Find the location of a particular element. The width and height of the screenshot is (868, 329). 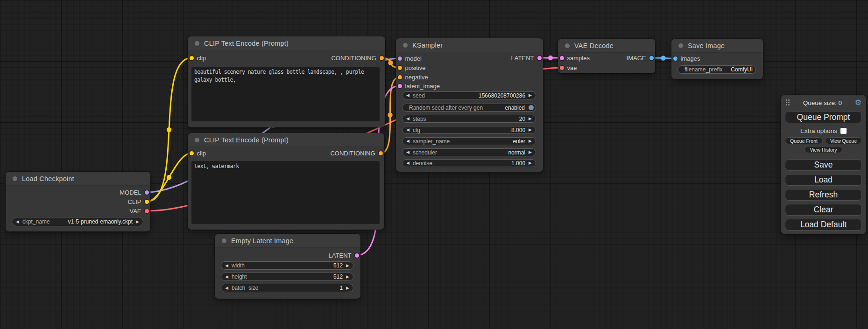

widget-label: height is located at coordinates (239, 277).